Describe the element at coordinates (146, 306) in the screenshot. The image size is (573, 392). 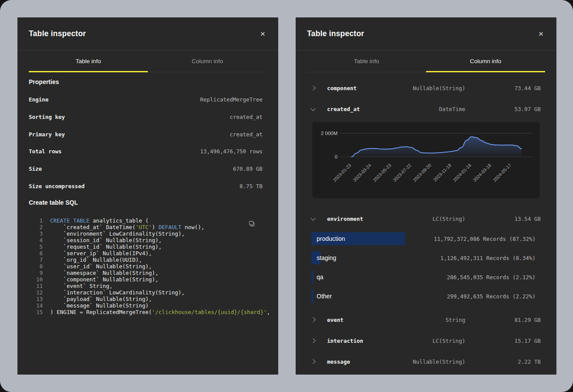
I see `code-line: 14 `message` Nullable(String)` at that location.